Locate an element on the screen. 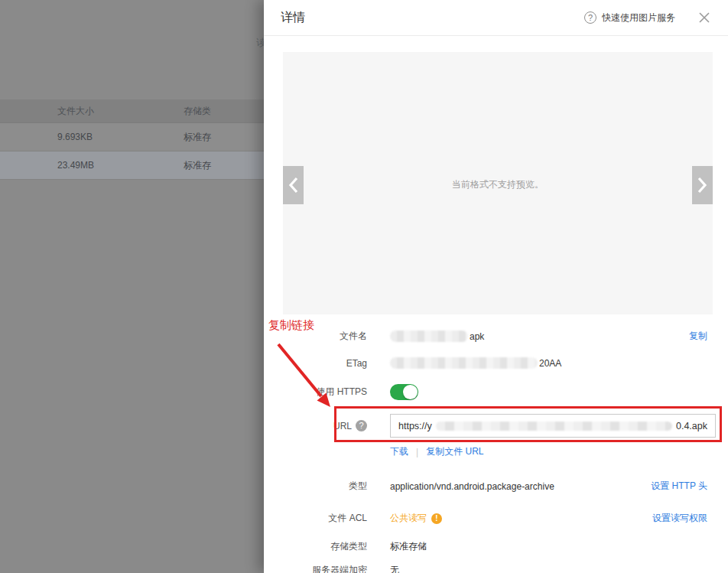 The image size is (728, 573). annotation-copy-link-note: 复制链接 is located at coordinates (291, 326).